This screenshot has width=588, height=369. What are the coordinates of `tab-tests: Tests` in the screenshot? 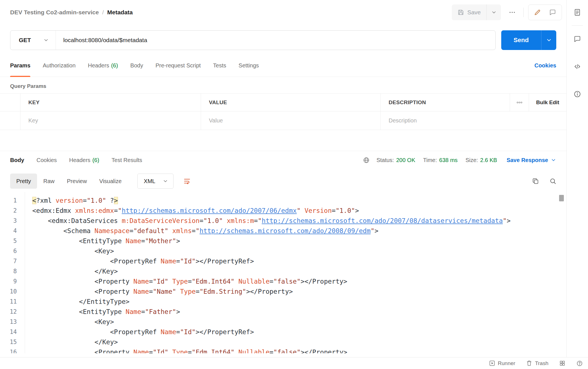 It's located at (220, 66).